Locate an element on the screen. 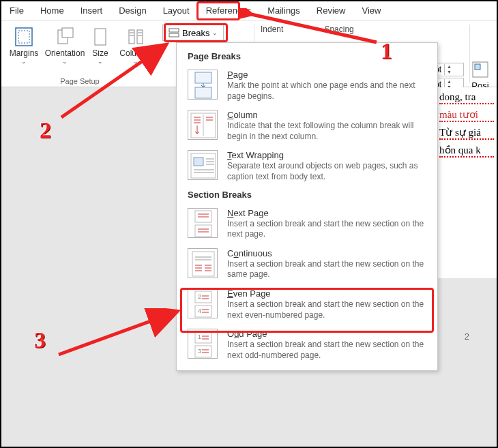 Image resolution: width=498 pixels, height=448 pixels. text-wrapping-icon is located at coordinates (203, 165).